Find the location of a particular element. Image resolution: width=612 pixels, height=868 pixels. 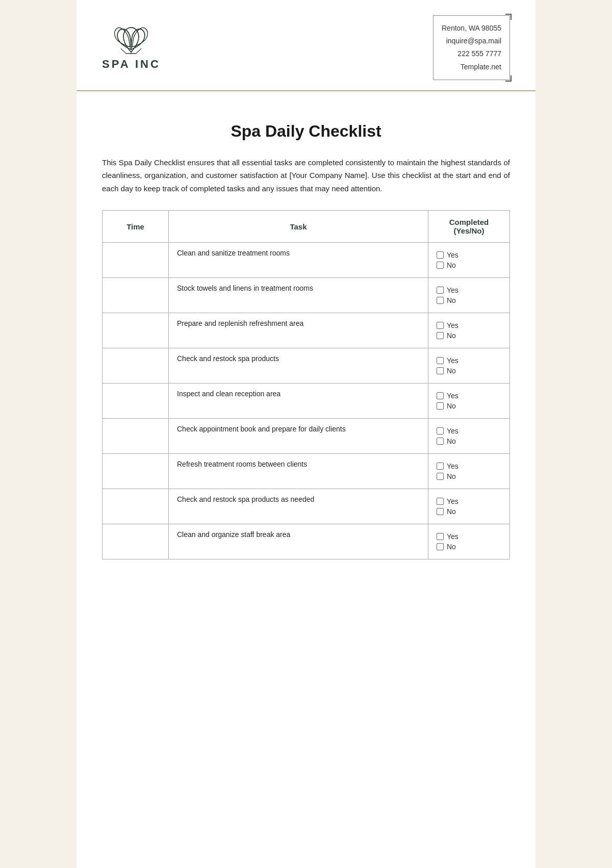

table-row: Check appointment book and prepare for d… is located at coordinates (306, 437).